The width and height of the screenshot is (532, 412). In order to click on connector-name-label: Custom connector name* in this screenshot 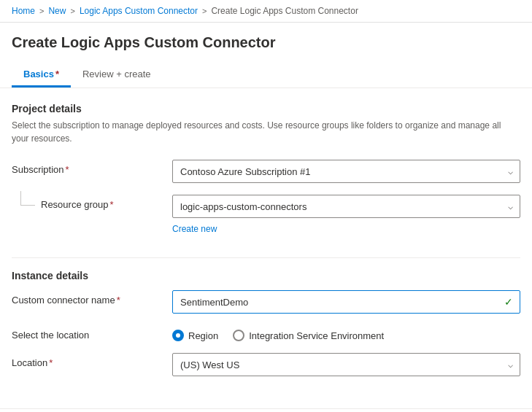, I will do `click(92, 298)`.